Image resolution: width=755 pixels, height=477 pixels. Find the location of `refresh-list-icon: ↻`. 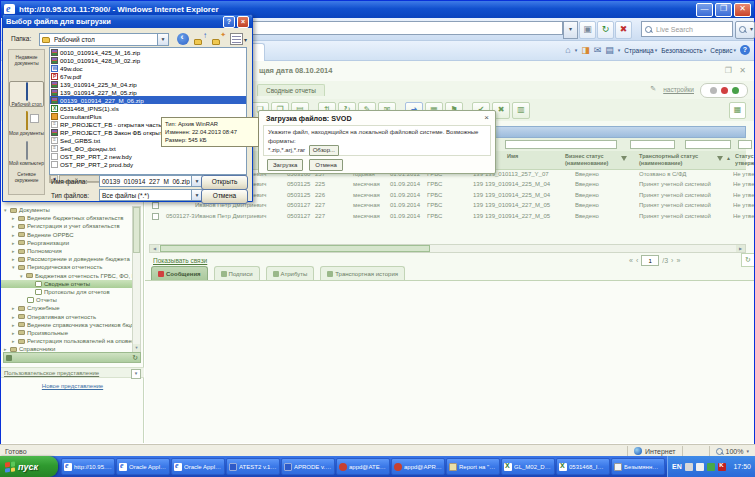

refresh-list-icon: ↻ is located at coordinates (748, 260).